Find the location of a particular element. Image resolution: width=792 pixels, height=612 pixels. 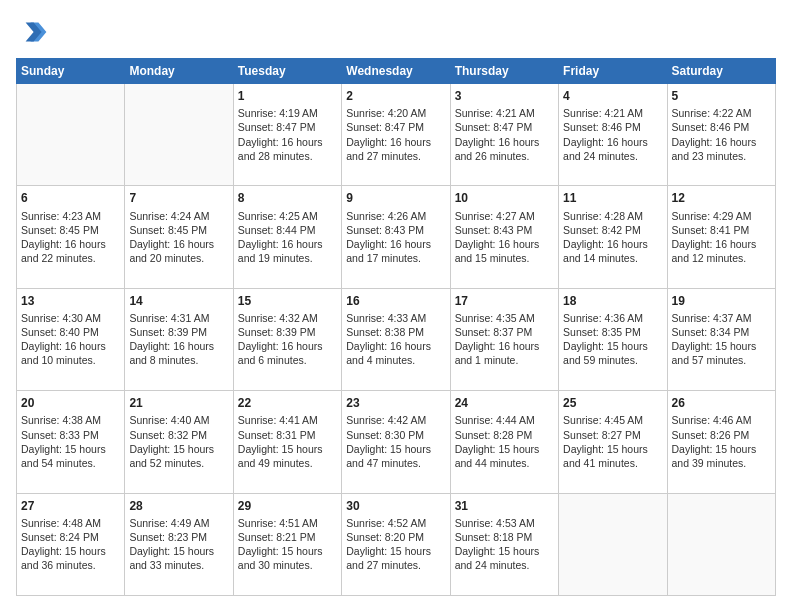

day-info: and 4 minutes. is located at coordinates (396, 360).